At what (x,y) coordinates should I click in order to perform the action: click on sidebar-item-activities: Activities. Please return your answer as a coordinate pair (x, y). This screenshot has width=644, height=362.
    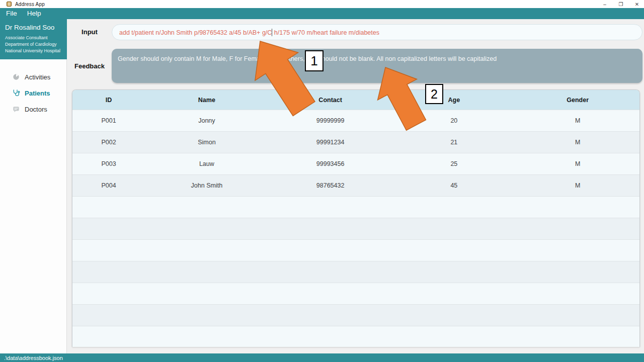
    Looking at the image, I should click on (33, 77).